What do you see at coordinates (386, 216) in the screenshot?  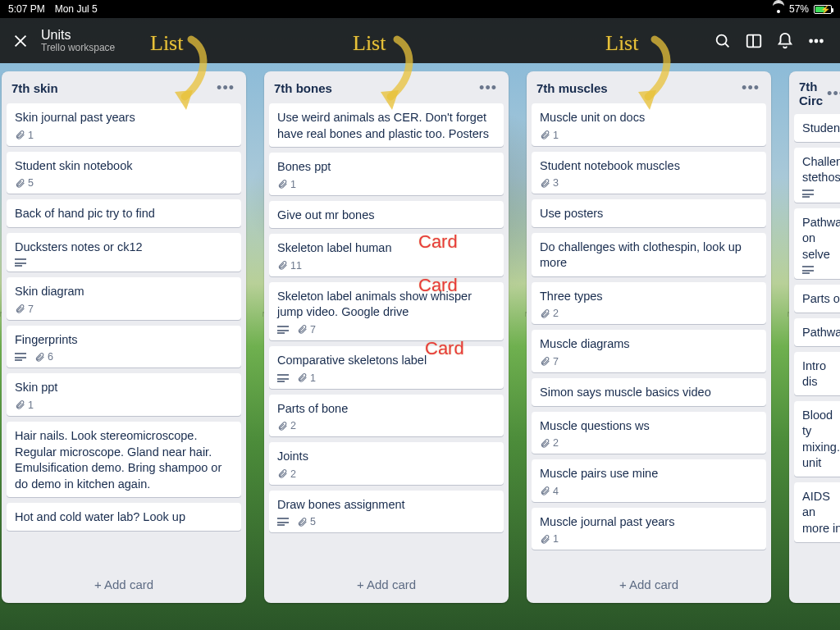 I see `card-title: Give out mr bones` at bounding box center [386, 216].